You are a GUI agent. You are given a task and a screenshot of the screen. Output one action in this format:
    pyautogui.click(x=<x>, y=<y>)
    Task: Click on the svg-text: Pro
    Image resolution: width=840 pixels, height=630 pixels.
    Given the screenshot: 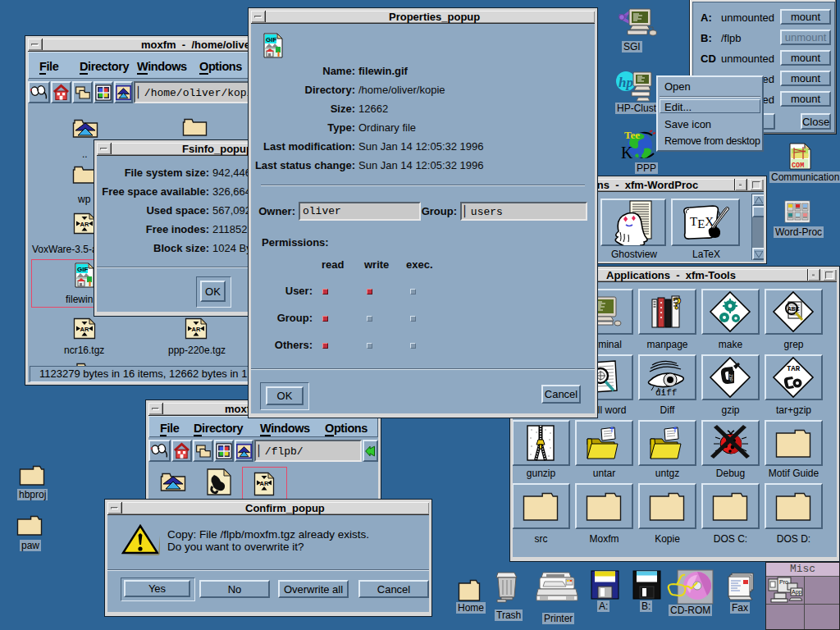 What is the action you would take?
    pyautogui.click(x=784, y=582)
    